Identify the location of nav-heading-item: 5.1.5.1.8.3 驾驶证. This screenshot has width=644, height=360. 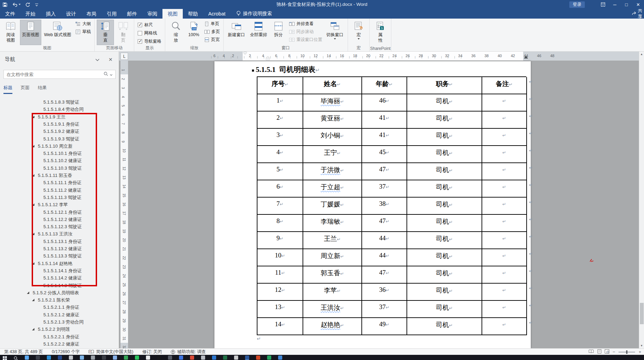
(61, 102).